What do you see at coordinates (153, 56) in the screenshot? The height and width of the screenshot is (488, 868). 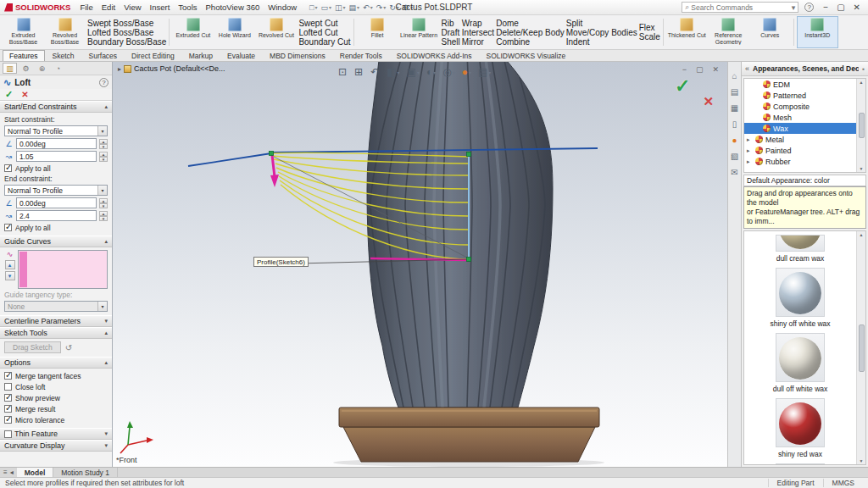 I see `command-tab: Direct Editing` at bounding box center [153, 56].